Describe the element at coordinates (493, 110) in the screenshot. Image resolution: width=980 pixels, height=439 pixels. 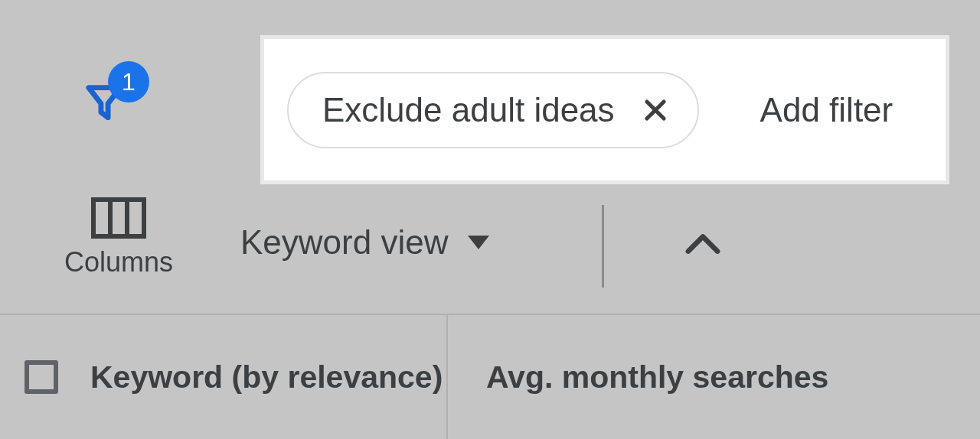
I see `filter-chip-exclude-adult: Exclude adult ideas` at that location.